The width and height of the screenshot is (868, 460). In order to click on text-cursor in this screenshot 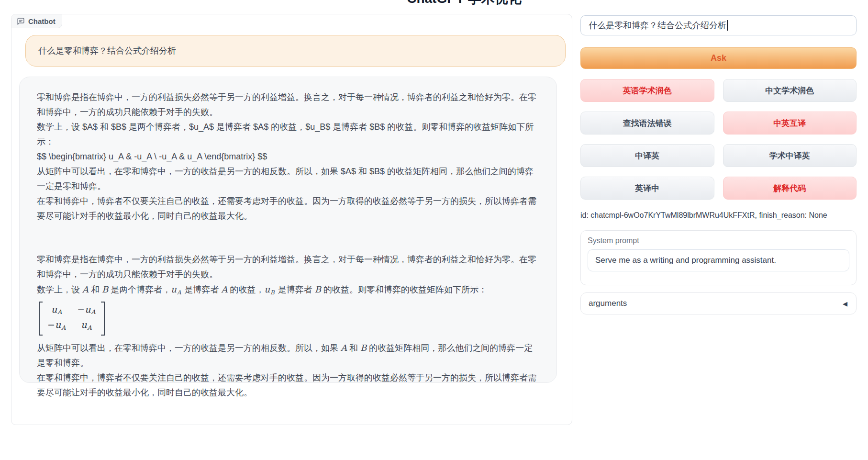, I will do `click(727, 25)`.